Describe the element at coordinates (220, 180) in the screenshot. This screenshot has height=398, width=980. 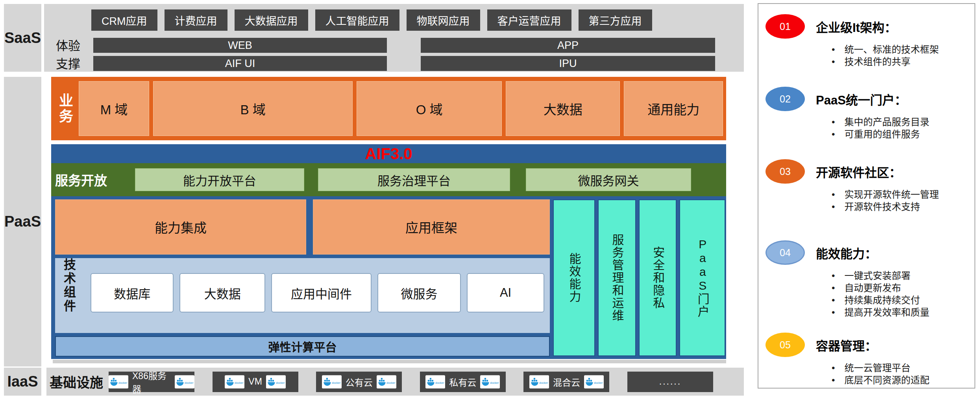
I see `capability-open-platform: 能力开放平台` at that location.